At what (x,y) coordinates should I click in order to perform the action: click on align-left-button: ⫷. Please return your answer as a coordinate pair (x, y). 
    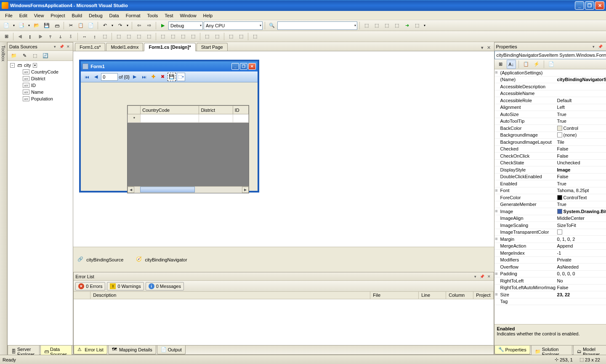
    Looking at the image, I should click on (20, 37).